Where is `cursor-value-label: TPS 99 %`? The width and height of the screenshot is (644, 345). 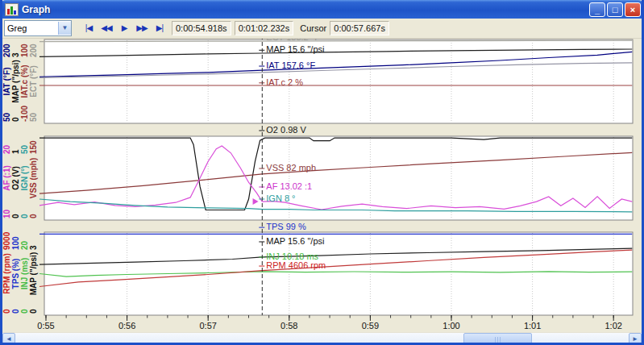 cursor-value-label: TPS 99 % is located at coordinates (286, 227).